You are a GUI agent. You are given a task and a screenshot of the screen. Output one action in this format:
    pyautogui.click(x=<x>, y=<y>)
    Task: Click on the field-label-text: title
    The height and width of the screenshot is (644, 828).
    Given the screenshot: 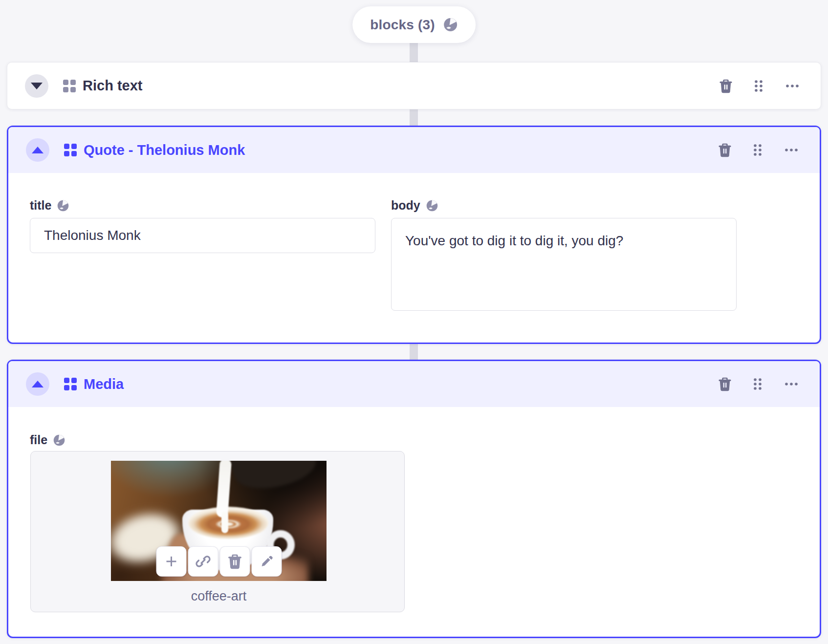 What is the action you would take?
    pyautogui.click(x=41, y=205)
    